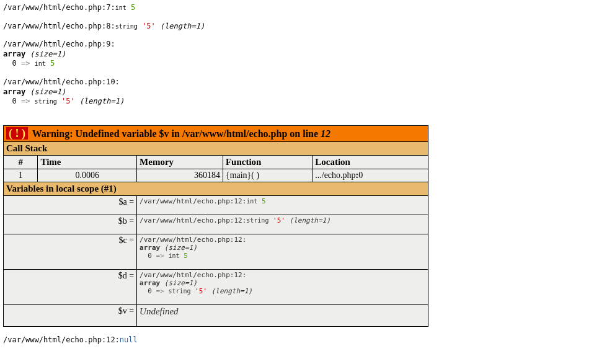 This screenshot has width=612, height=364. What do you see at coordinates (216, 175) in the screenshot?
I see `callstack-row: 1 0.0006 360184 {main}( ) .../echo.php:0` at bounding box center [216, 175].